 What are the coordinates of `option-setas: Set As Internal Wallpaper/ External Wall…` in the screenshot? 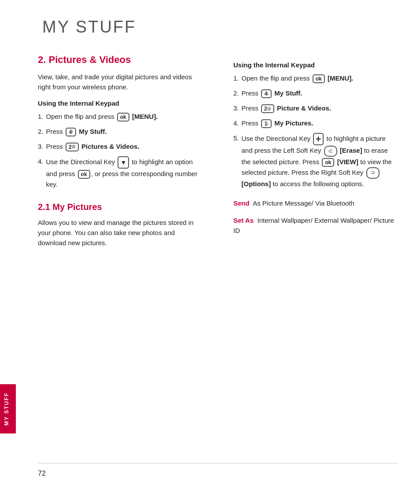 It's located at (316, 225).